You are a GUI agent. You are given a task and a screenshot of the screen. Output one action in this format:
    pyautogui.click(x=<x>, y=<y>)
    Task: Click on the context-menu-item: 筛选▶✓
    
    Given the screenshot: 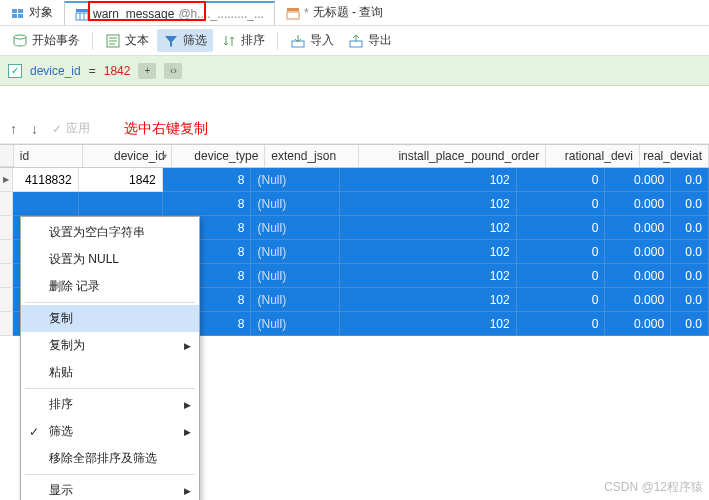 What is the action you would take?
    pyautogui.click(x=110, y=432)
    